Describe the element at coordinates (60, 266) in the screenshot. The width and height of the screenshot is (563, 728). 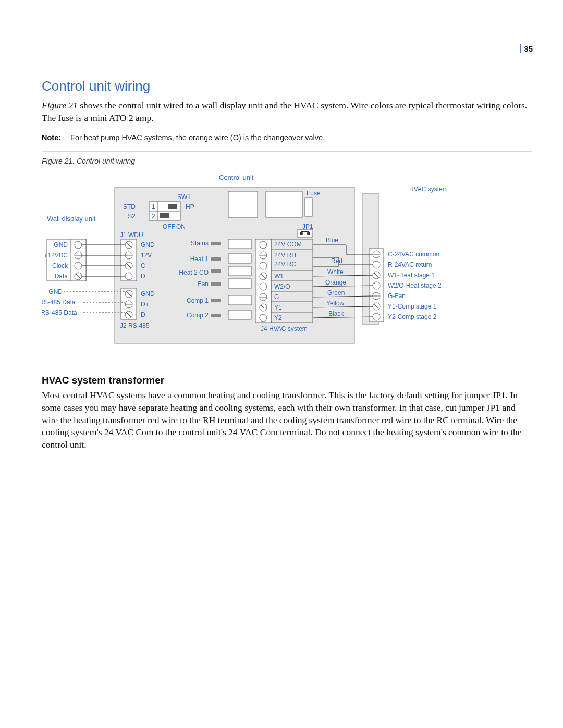
I see `svg-text: Clock` at that location.